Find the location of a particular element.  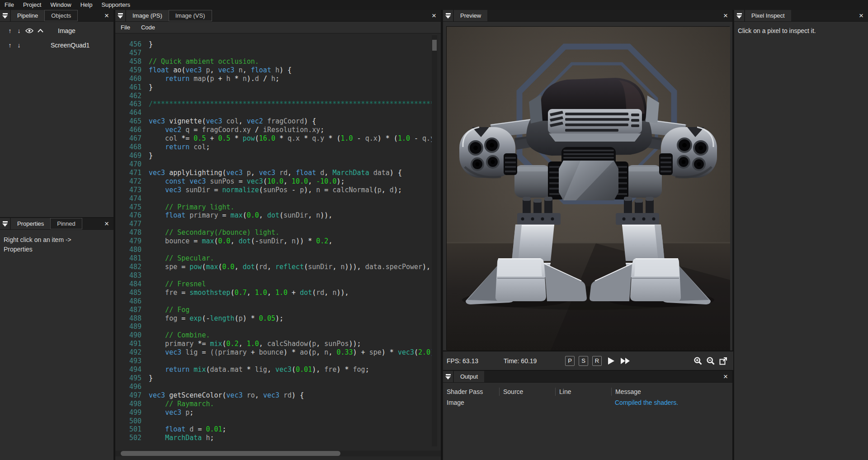

code-line: 493 is located at coordinates (274, 361).